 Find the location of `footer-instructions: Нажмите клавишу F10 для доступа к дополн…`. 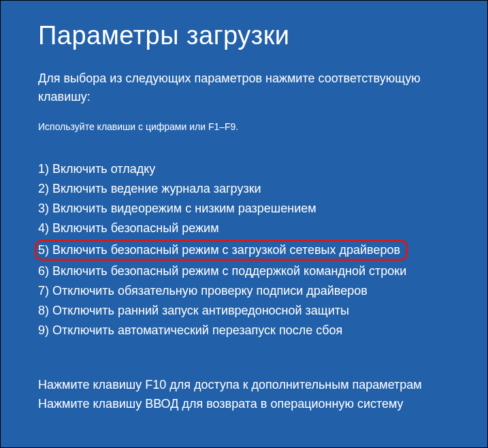

footer-instructions: Нажмите клавишу F10 для доступа к дополн… is located at coordinates (244, 395).